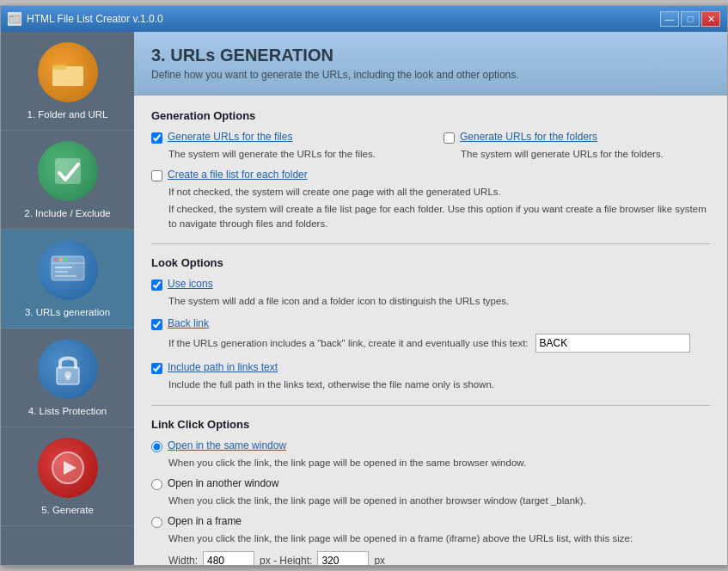 Image resolution: width=728 pixels, height=571 pixels. What do you see at coordinates (237, 175) in the screenshot?
I see `create-file-list-label: Create a file list for each folder` at bounding box center [237, 175].